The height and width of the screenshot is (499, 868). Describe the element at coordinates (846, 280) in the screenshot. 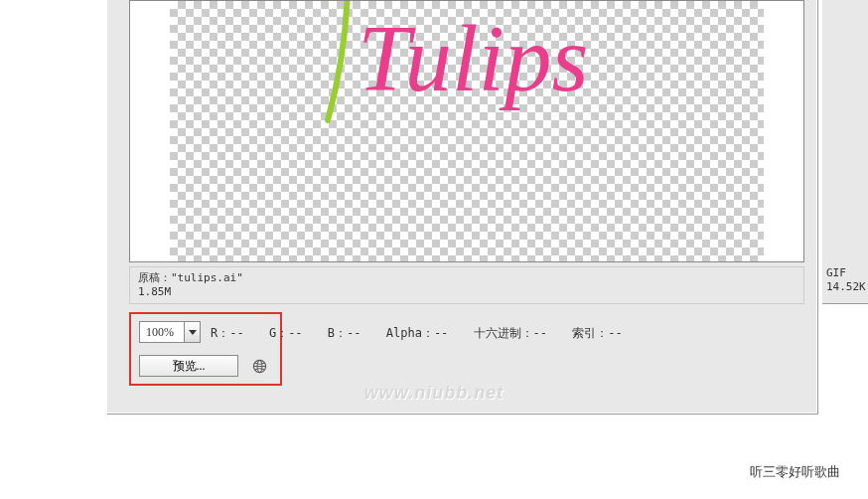

I see `right-info: GIF 14.52K` at that location.